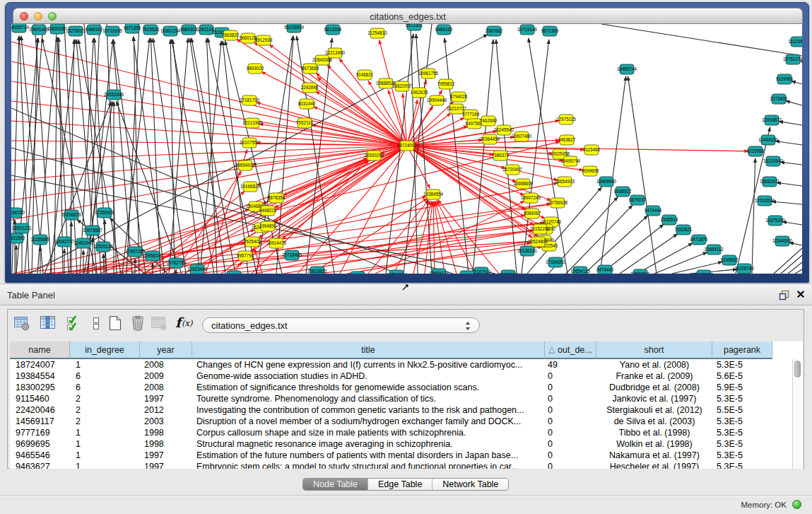 Image resolution: width=812 pixels, height=514 pixels. I want to click on memory-status: Memory: OK, so click(763, 505).